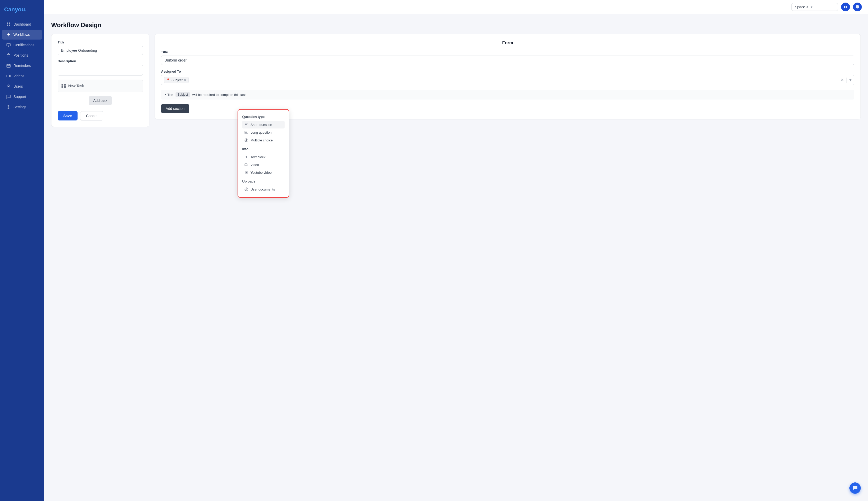  I want to click on subject-tag-label: Subject, so click(177, 80).